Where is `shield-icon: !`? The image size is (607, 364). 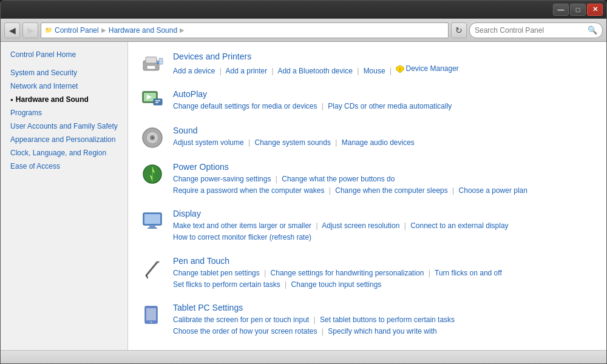 shield-icon: ! is located at coordinates (400, 69).